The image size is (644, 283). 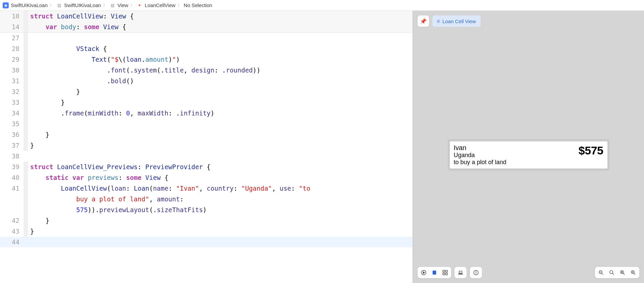 I want to click on code-line: 44, so click(x=206, y=242).